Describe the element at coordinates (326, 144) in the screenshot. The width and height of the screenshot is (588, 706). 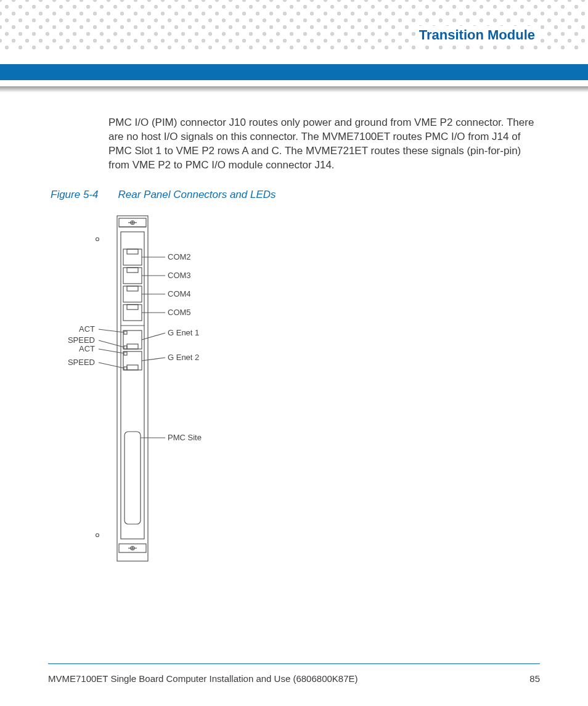
I see `body-paragraph: PMC I/O (PIM) connector J10 routes only …` at that location.